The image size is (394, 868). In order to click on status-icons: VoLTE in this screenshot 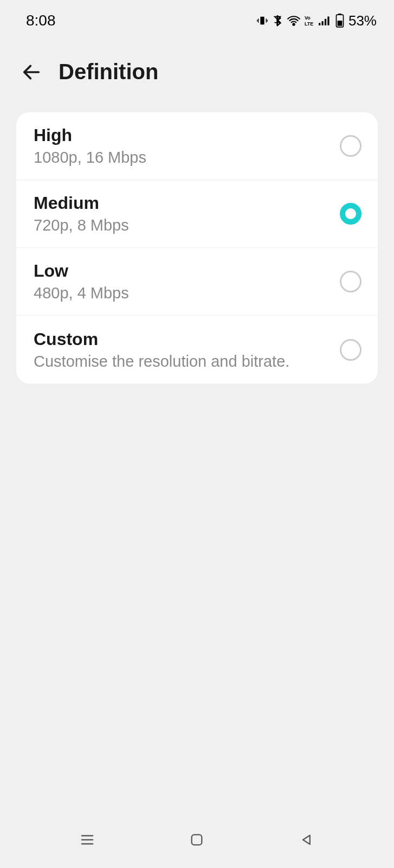, I will do `click(300, 21)`.